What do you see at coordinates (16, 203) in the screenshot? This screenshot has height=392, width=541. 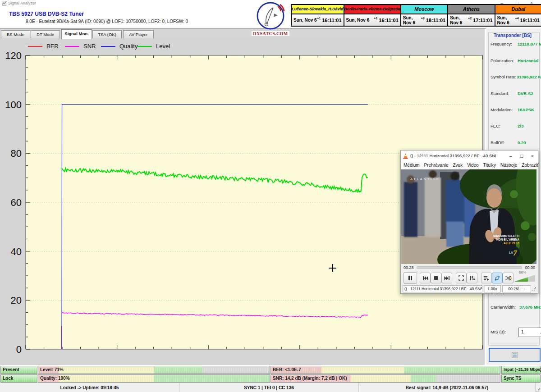 I see `svg-text: 60` at bounding box center [16, 203].